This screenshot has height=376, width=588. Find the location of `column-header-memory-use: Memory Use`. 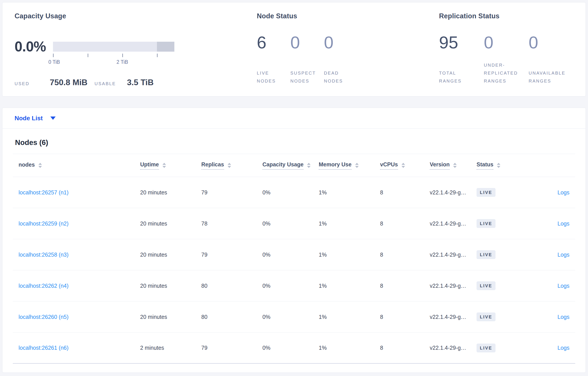

column-header-memory-use: Memory Use is located at coordinates (344, 166).